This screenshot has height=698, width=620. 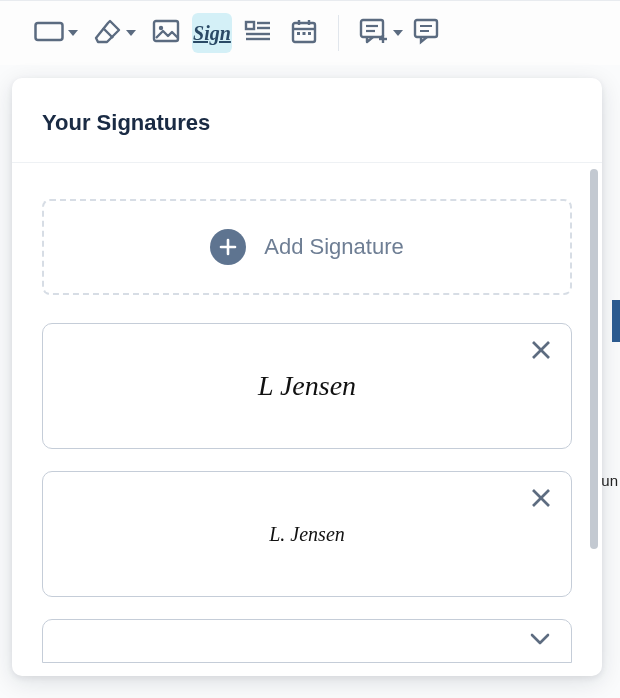 I want to click on signature-preview: L Jensen, so click(x=307, y=386).